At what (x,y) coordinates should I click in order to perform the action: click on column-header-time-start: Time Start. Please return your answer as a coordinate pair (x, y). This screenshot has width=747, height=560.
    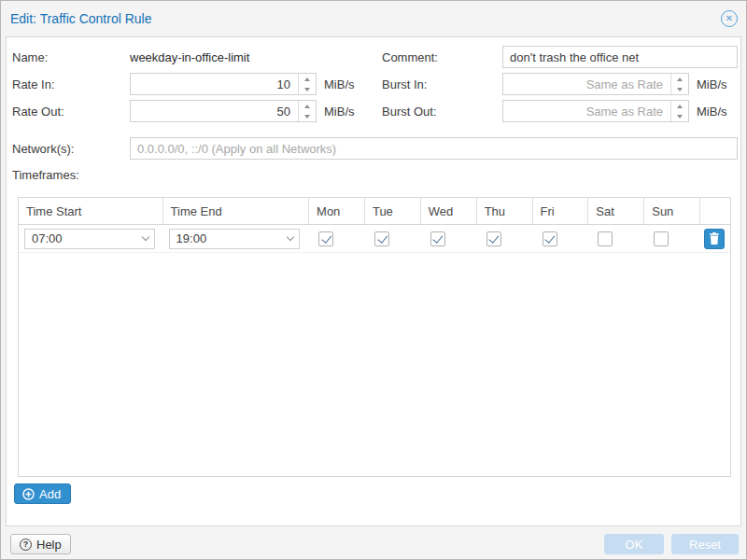
    Looking at the image, I should click on (92, 211).